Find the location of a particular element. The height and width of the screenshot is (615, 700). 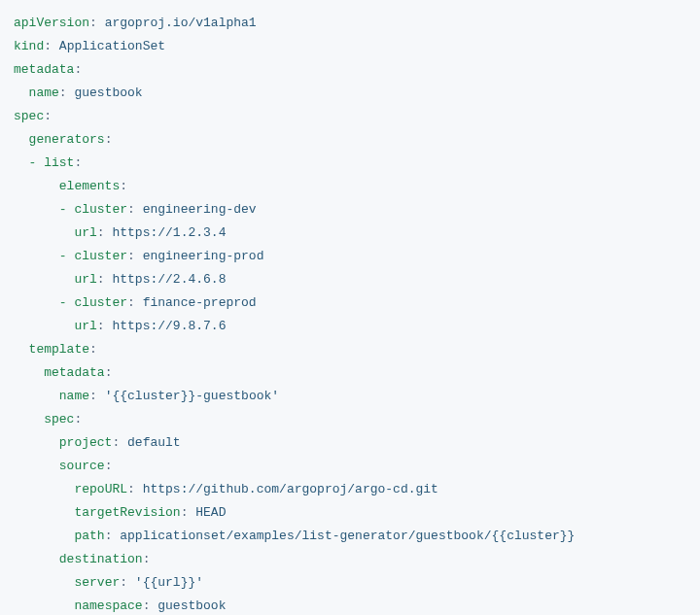

yaml-value: https://1.2.3.4 is located at coordinates (169, 233).